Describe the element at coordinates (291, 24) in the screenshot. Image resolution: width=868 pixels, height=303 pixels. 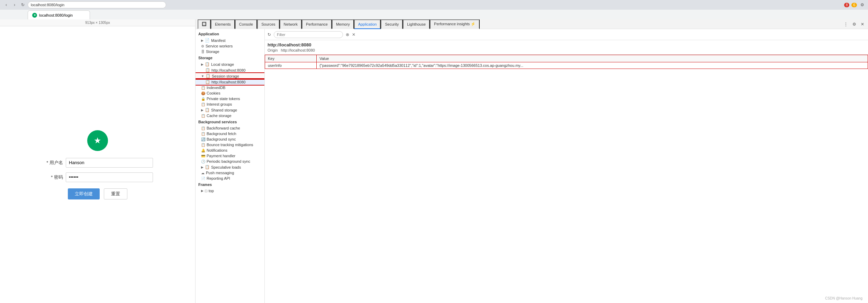
I see `tab-network: Network` at that location.